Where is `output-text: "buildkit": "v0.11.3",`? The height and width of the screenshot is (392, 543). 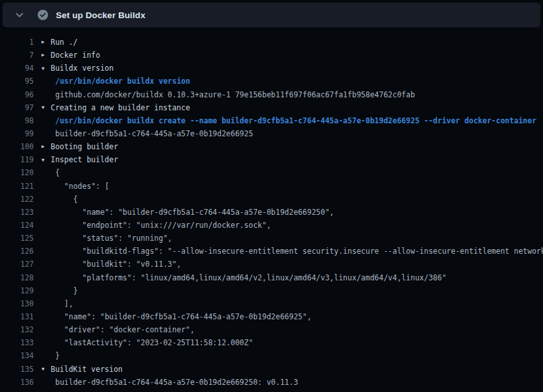
output-text: "buildkit": "v0.11.3", is located at coordinates (116, 264).